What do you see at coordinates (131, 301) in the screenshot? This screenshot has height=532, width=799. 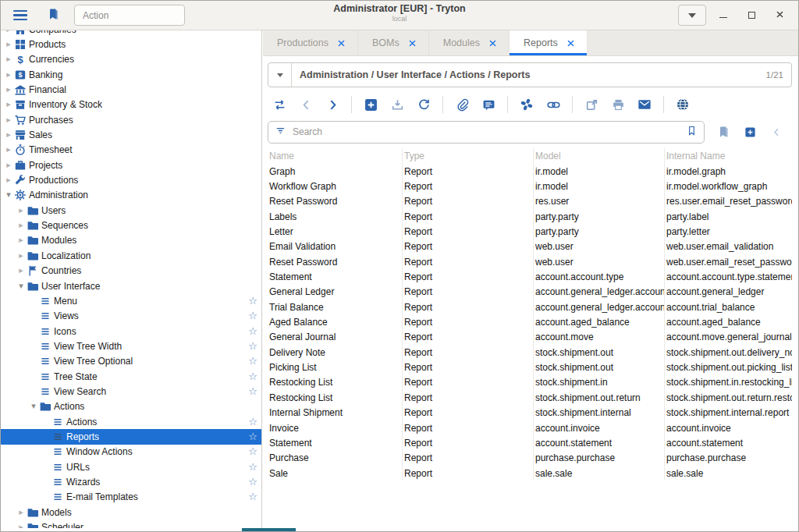 I see `sidebar-item-menu: Menu☆` at bounding box center [131, 301].